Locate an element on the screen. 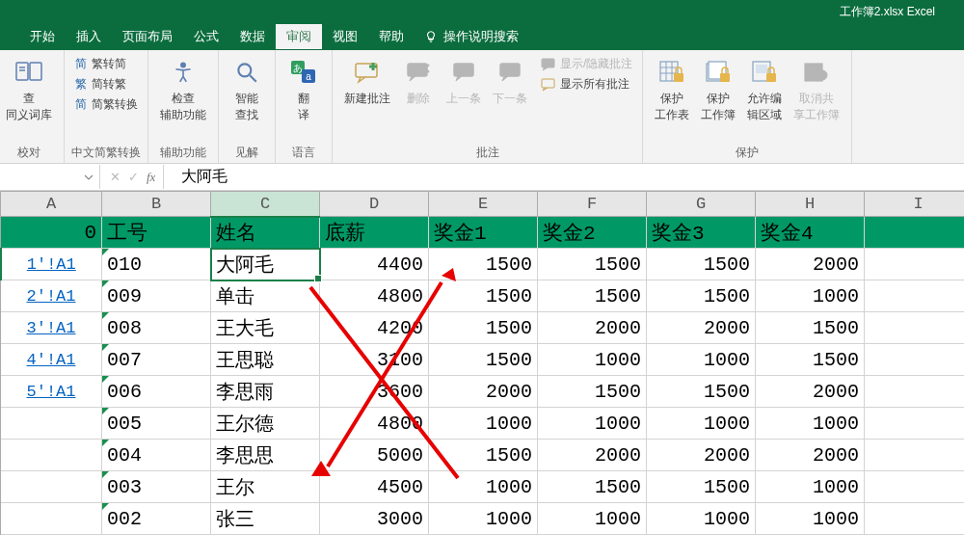  column-header-cell: 奖金3 is located at coordinates (702, 233).